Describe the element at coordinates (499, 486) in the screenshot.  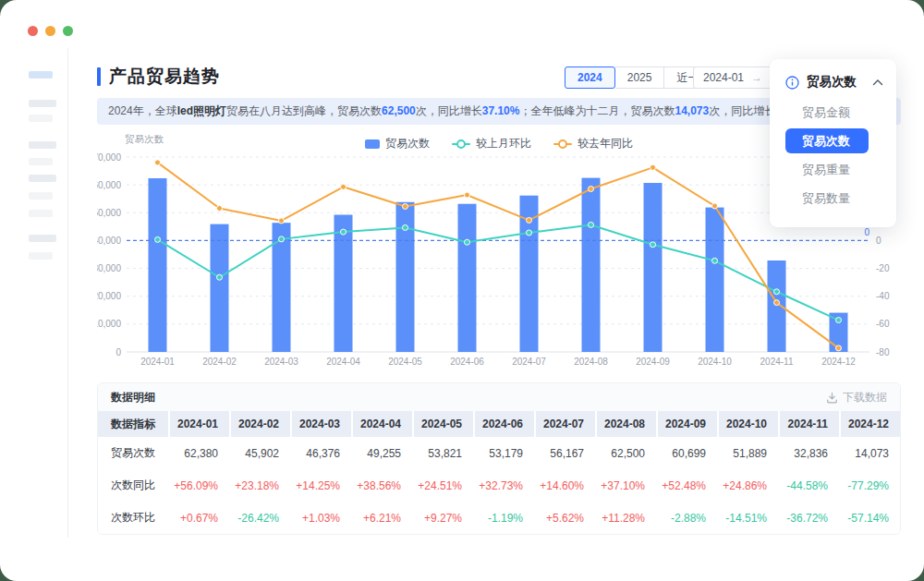
I see `table-body: 贸易次数62,38045,90246,37649,25553,82153,179…` at that location.